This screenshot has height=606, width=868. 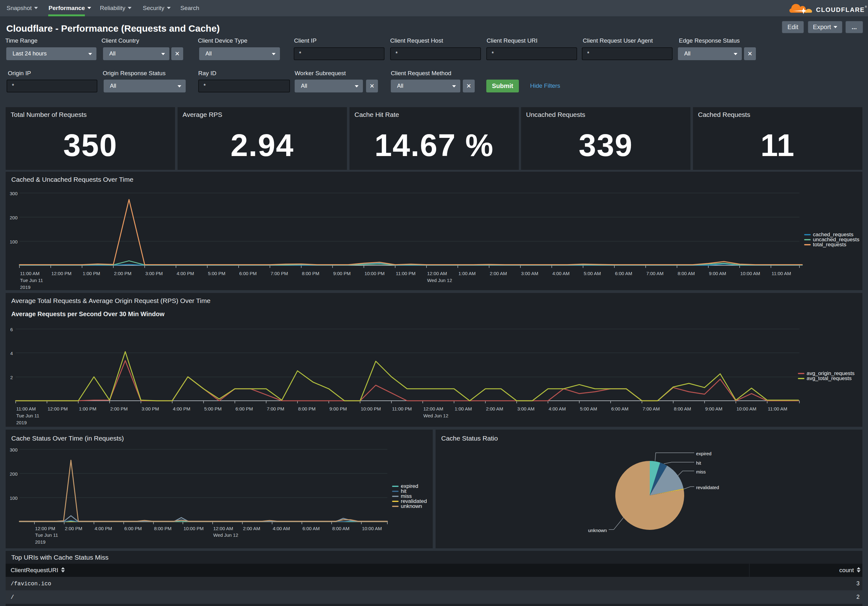 I want to click on svg-text: miss, so click(x=701, y=472).